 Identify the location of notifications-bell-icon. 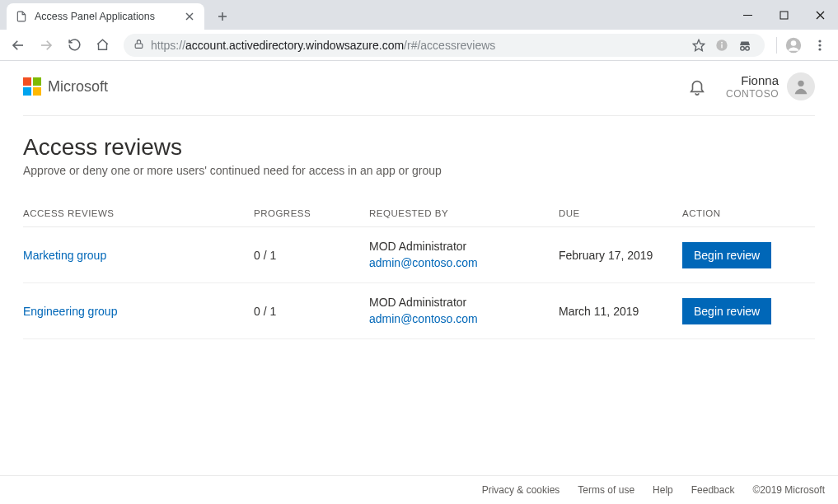
(697, 86).